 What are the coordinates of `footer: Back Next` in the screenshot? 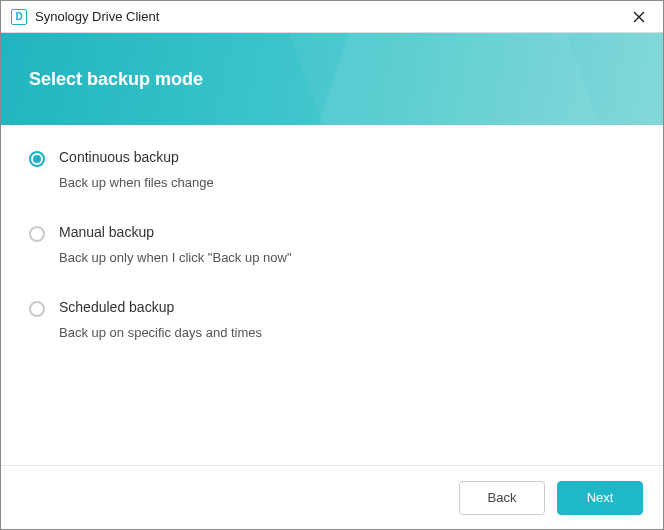 It's located at (332, 497).